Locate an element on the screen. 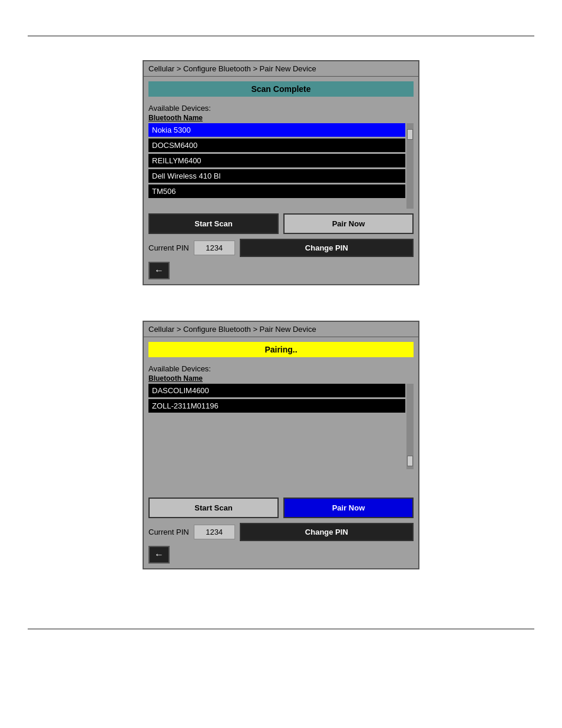  panel2-status: Pairing.. is located at coordinates (281, 350).